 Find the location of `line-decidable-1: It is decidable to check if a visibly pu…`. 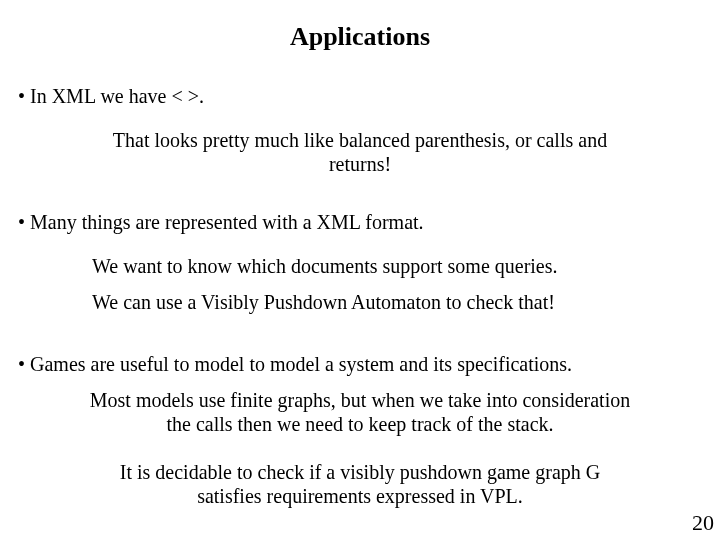

line-decidable-1: It is decidable to check if a visibly pu… is located at coordinates (360, 472).